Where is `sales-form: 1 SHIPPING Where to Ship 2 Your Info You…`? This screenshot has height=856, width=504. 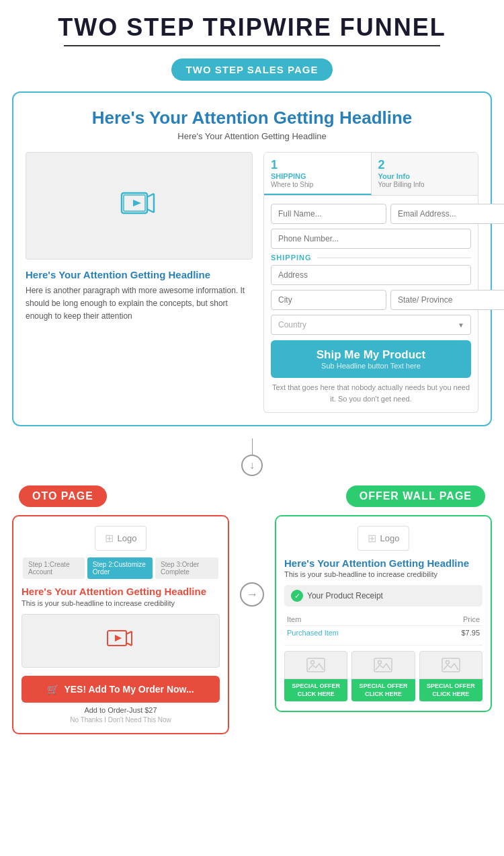 sales-form: 1 SHIPPING Where to Ship 2 Your Info You… is located at coordinates (371, 282).